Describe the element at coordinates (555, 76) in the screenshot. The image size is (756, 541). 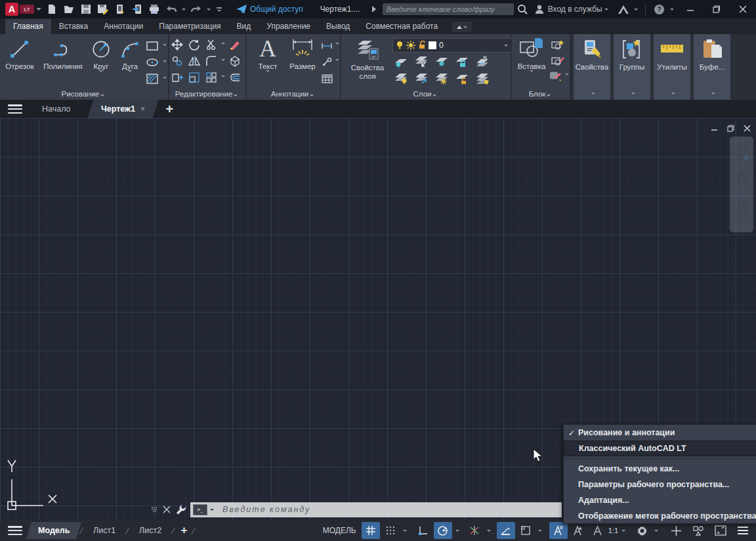
I see `edit-attributes-icon` at that location.